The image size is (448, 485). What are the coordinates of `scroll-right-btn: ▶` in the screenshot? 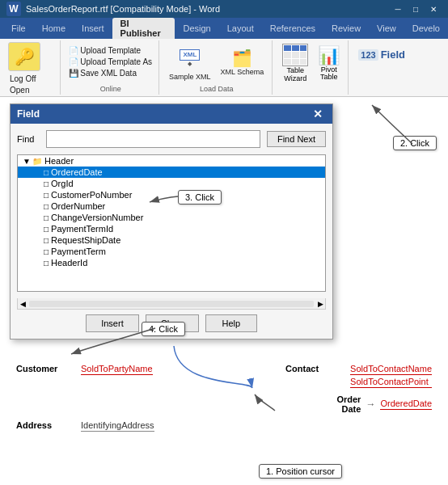 It's located at (320, 304).